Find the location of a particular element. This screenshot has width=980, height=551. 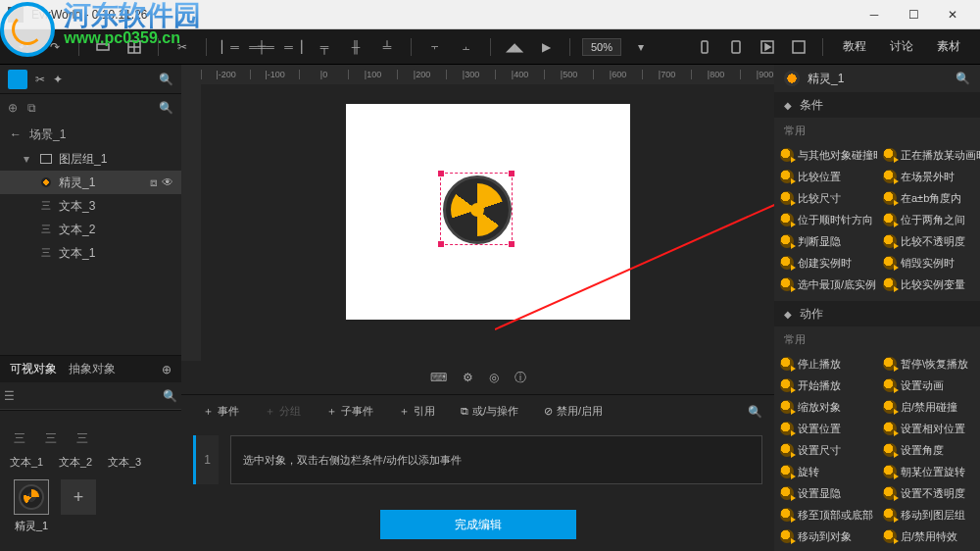

align-middle-button: ╫ is located at coordinates (356, 47).